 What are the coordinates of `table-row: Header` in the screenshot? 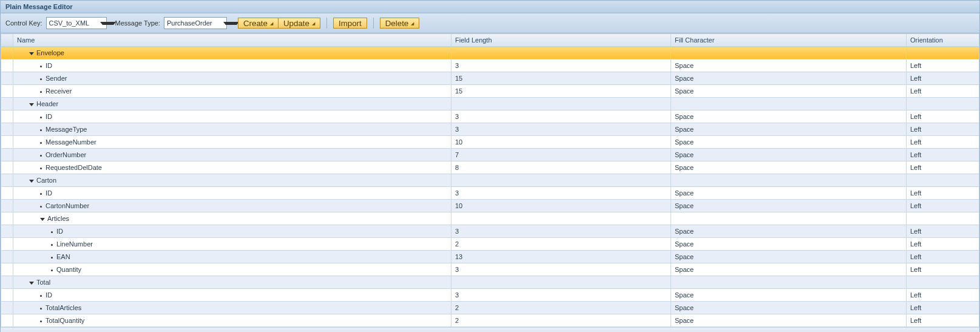 It's located at (490, 104).